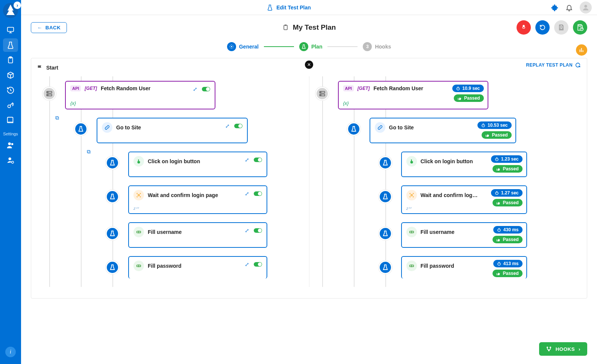  What do you see at coordinates (508, 230) in the screenshot?
I see `time-chip: 430 ms` at bounding box center [508, 230].